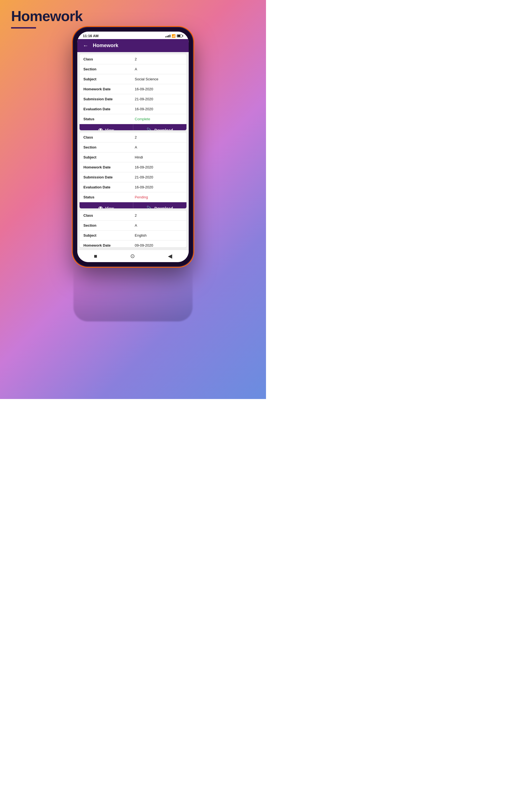 This screenshot has width=532, height=798. What do you see at coordinates (133, 197) in the screenshot?
I see `table-row: Status Pending` at bounding box center [133, 197].